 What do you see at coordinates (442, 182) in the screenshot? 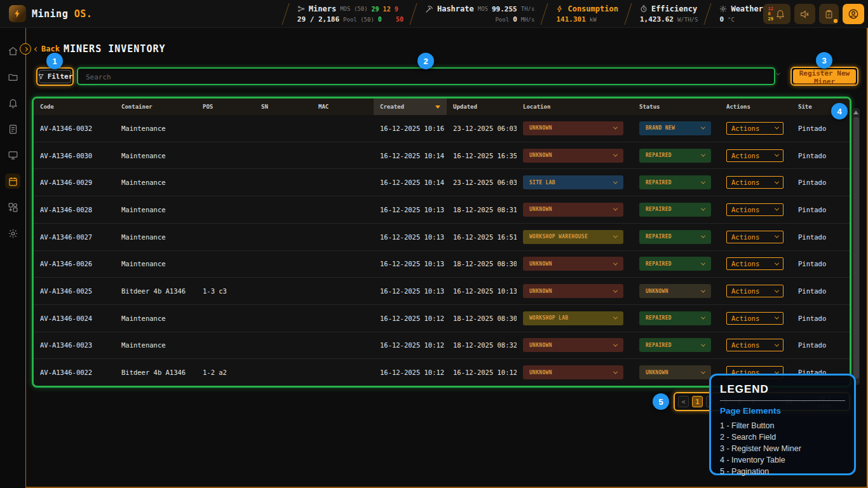
I see `table-row: AV-A1346-0029 Maintenance 16-12-2025 10:…` at bounding box center [442, 182].